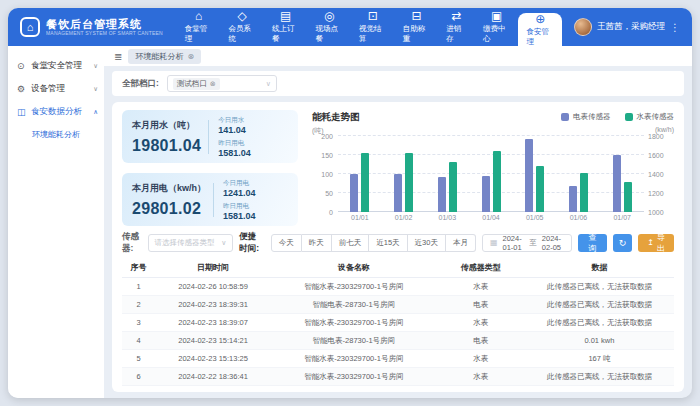 The width and height of the screenshot is (700, 406). What do you see at coordinates (600, 323) in the screenshot?
I see `table-cell: 此传感器已离线，无法获取数据` at bounding box center [600, 323].